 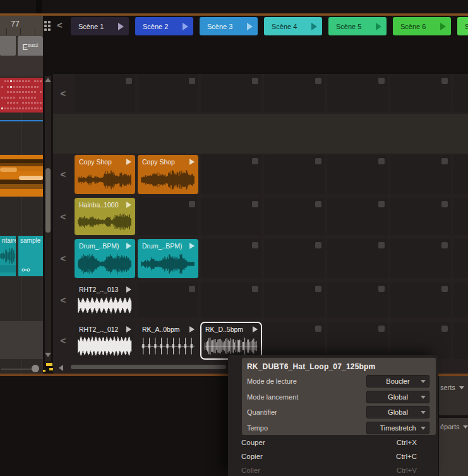 I want to click on scene-button-6: Scène 6, so click(x=422, y=27).